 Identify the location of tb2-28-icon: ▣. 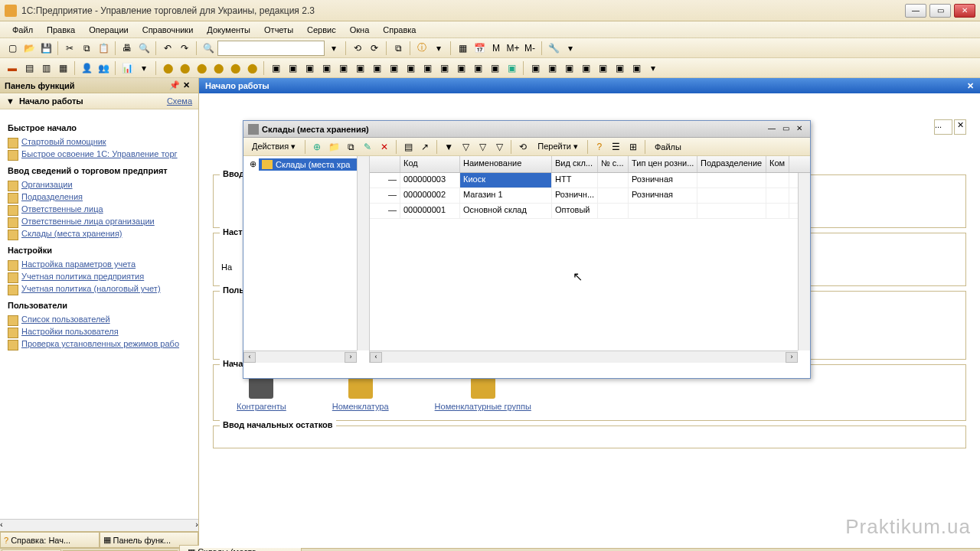
(511, 68).